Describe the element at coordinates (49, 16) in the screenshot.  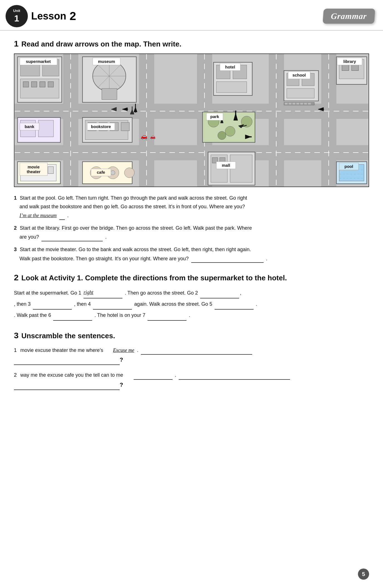
I see `lesson-label: Lesson` at that location.